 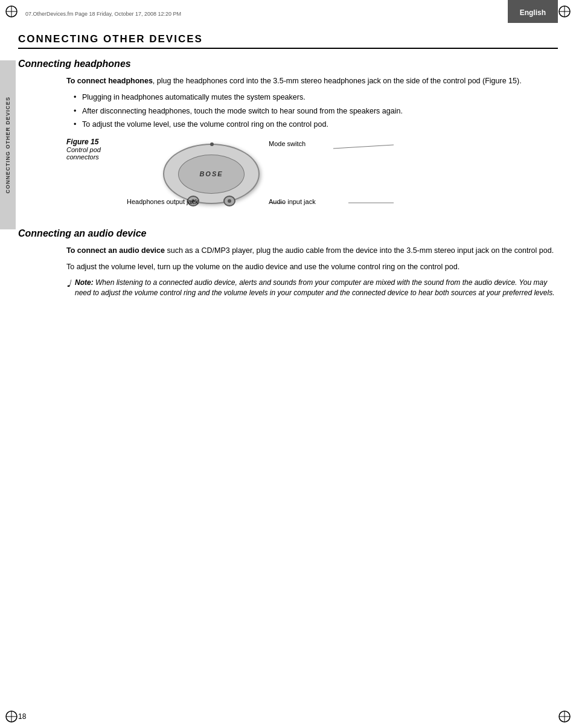 What do you see at coordinates (315, 287) in the screenshot?
I see `note-body: When listening to a connected audio devi…` at bounding box center [315, 287].